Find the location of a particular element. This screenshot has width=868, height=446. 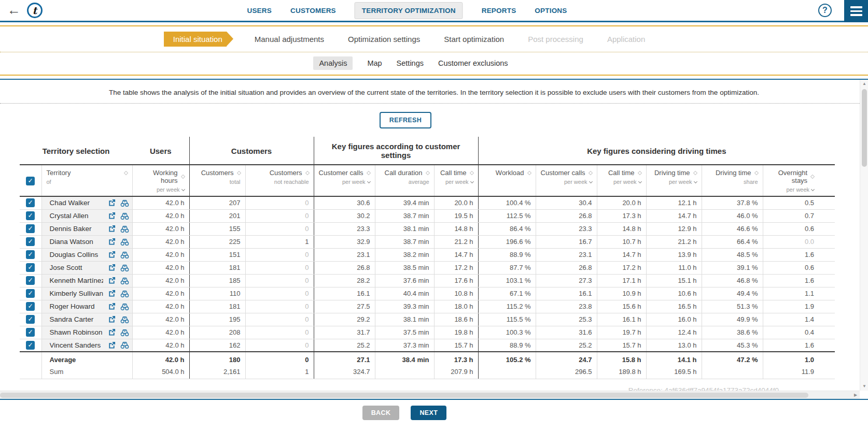

back-button: BACK is located at coordinates (381, 413).